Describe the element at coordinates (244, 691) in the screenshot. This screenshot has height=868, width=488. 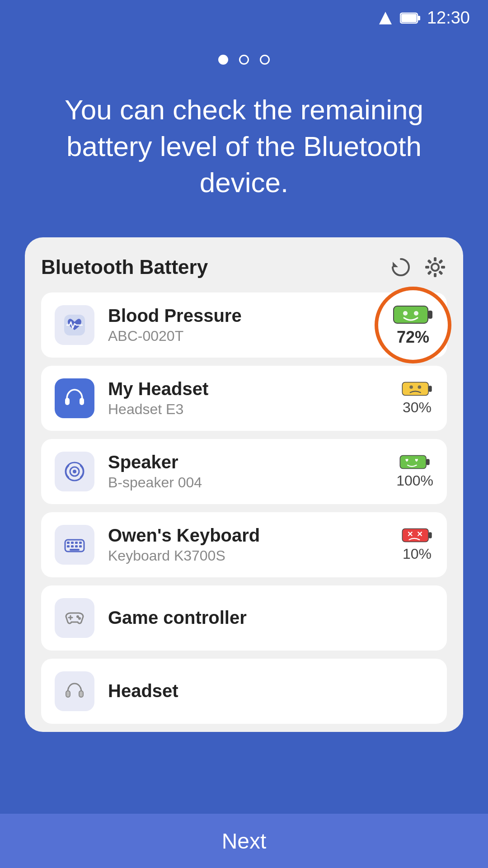
I see `device-item-headset2: Headset` at that location.